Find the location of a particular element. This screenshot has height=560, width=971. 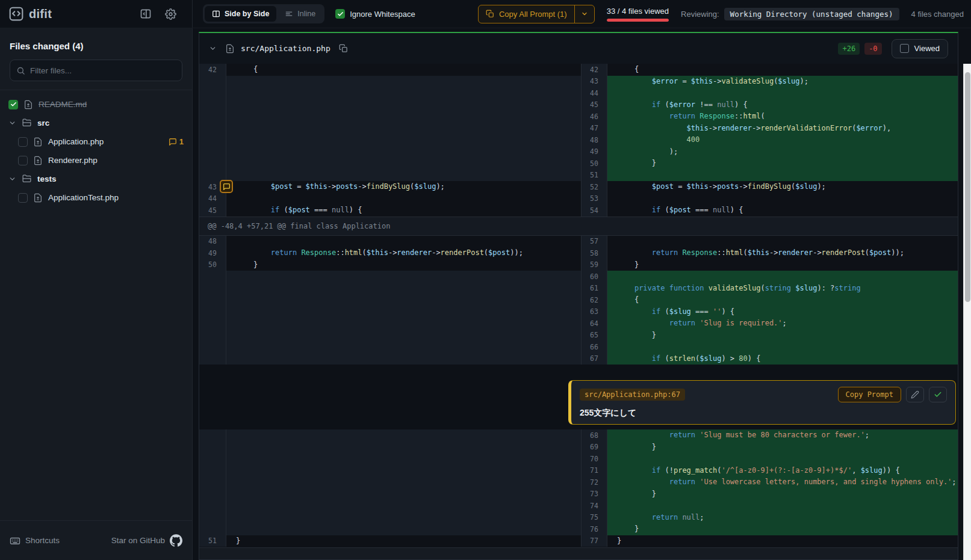

diff-row: 68 return 'Slug must be 80 characters or… is located at coordinates (579, 435).